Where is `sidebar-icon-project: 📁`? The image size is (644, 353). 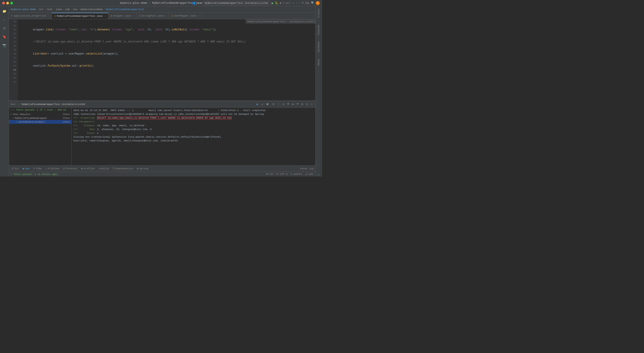 sidebar-icon-project: 📁 is located at coordinates (4, 11).